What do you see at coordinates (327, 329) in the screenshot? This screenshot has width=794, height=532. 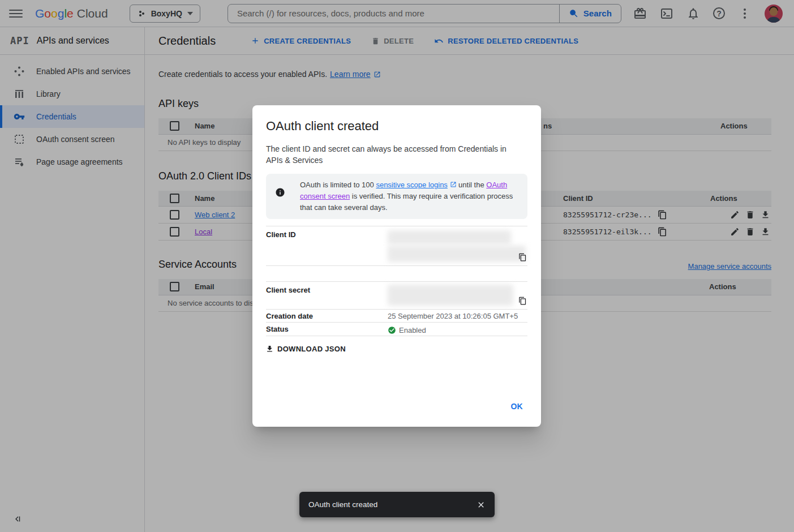 I see `status-label: Status` at bounding box center [327, 329].